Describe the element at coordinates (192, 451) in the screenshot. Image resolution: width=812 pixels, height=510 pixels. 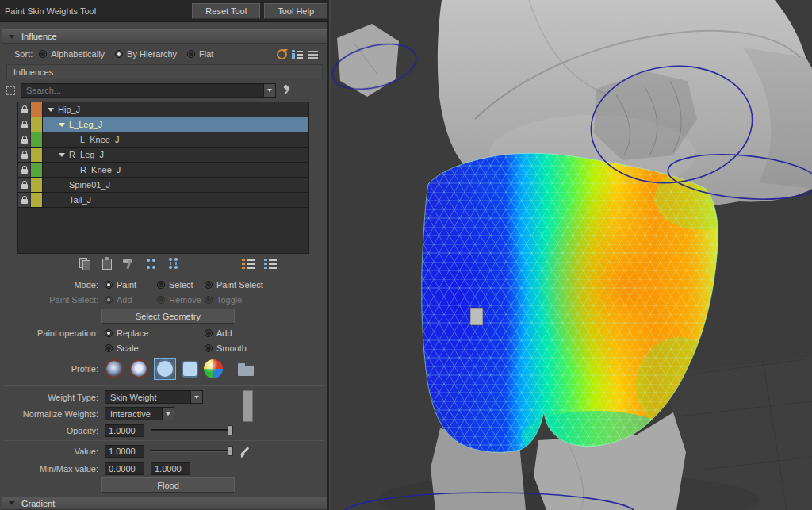
I see `slider-track` at that location.